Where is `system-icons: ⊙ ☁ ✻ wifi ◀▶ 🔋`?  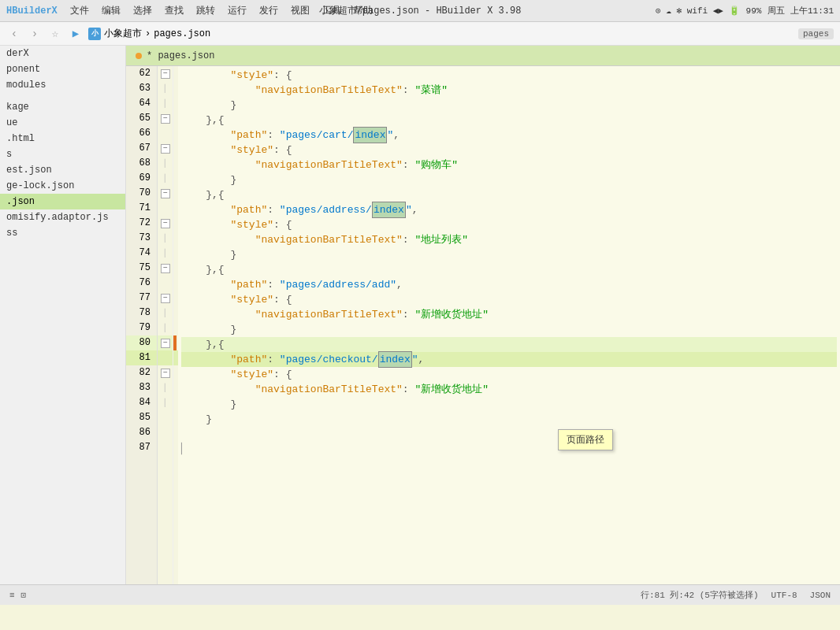
system-icons: ⊙ ☁ ✻ wifi ◀▶ 🔋 is located at coordinates (698, 11).